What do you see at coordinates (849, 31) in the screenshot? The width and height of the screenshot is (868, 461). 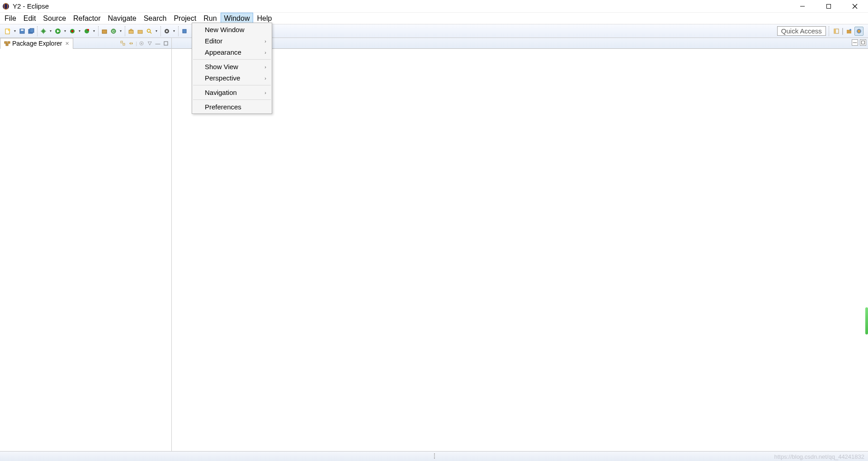 I see `java-perspective-button` at bounding box center [849, 31].